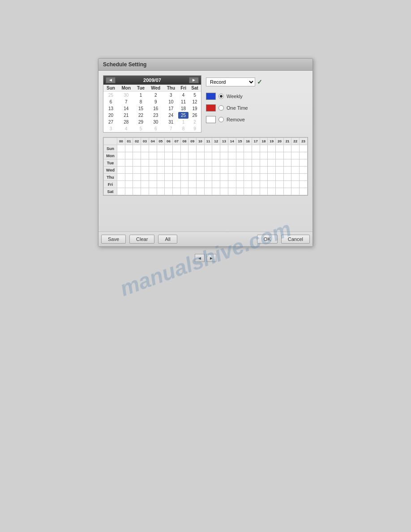 The image size is (411, 532). What do you see at coordinates (221, 108) in the screenshot?
I see `onetime-radio` at bounding box center [221, 108].